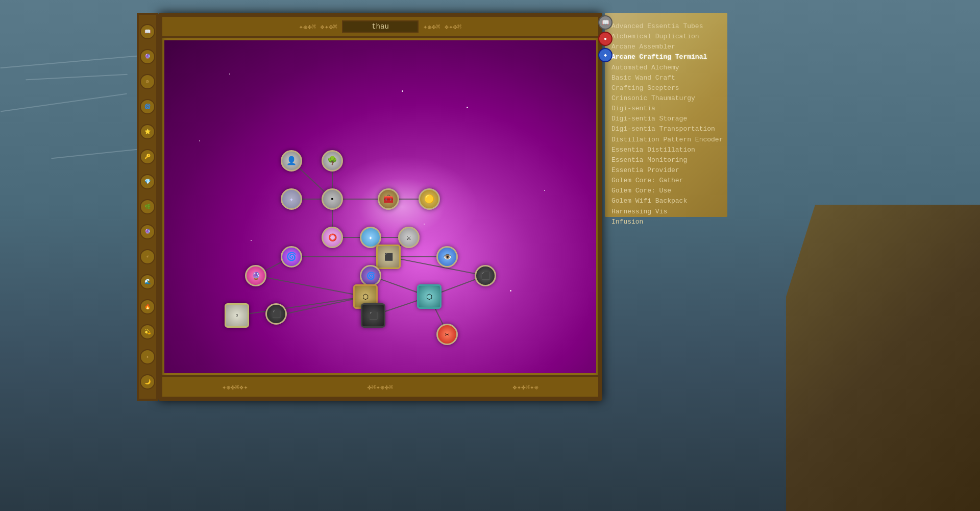 The image size is (980, 511). I want to click on node-dark-square: ⬛, so click(373, 315).